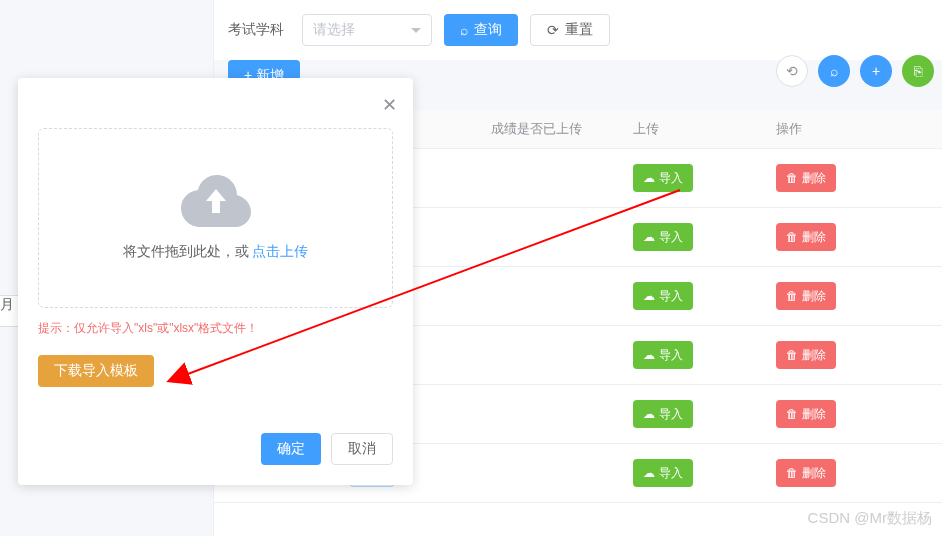 The width and height of the screenshot is (942, 536). What do you see at coordinates (870, 518) in the screenshot?
I see `watermark: CSDN @Mr数据杨` at bounding box center [870, 518].